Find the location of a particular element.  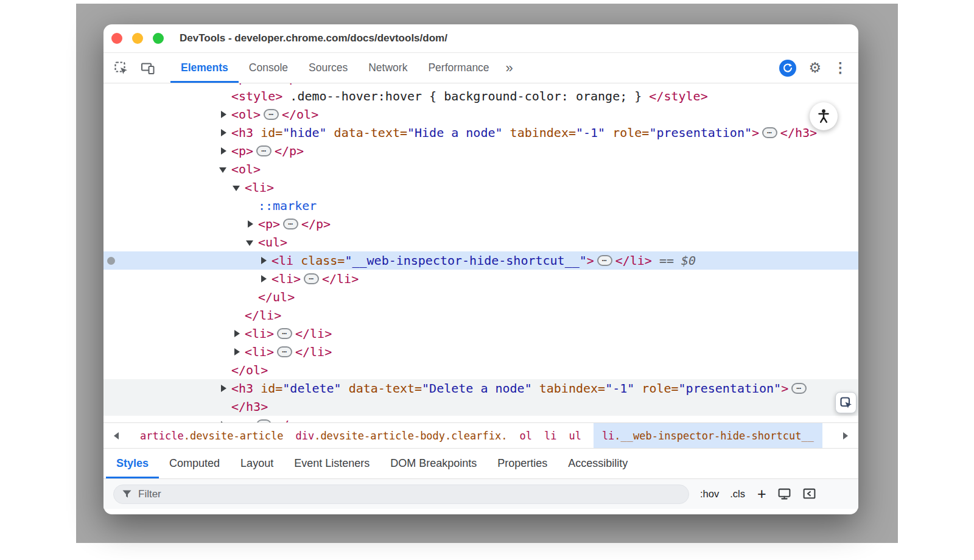

panel-tab-sources: Sources is located at coordinates (328, 68).